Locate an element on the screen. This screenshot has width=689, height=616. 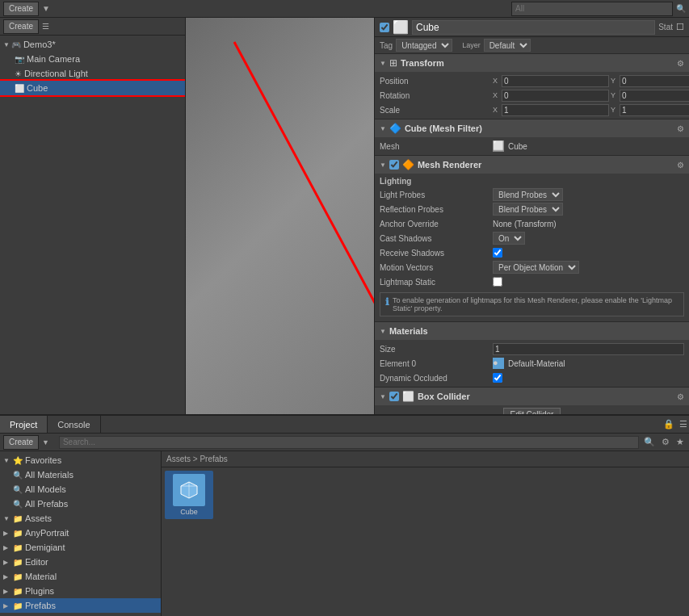
tab-console: Console is located at coordinates (74, 425).